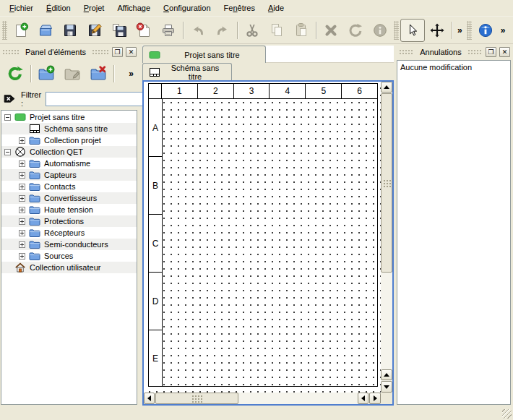 The width and height of the screenshot is (513, 420). Describe the element at coordinates (204, 54) in the screenshot. I see `tab-project: Projet sans titre` at that location.